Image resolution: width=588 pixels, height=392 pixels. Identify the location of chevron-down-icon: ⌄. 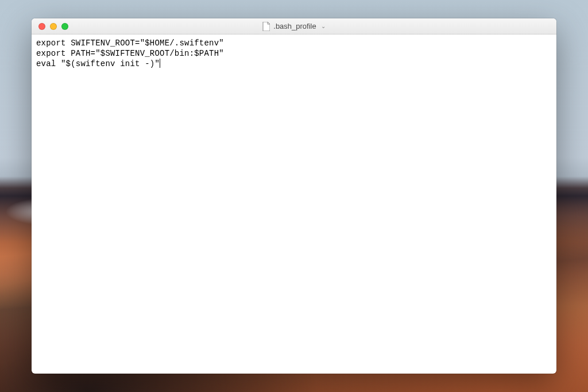
(323, 26).